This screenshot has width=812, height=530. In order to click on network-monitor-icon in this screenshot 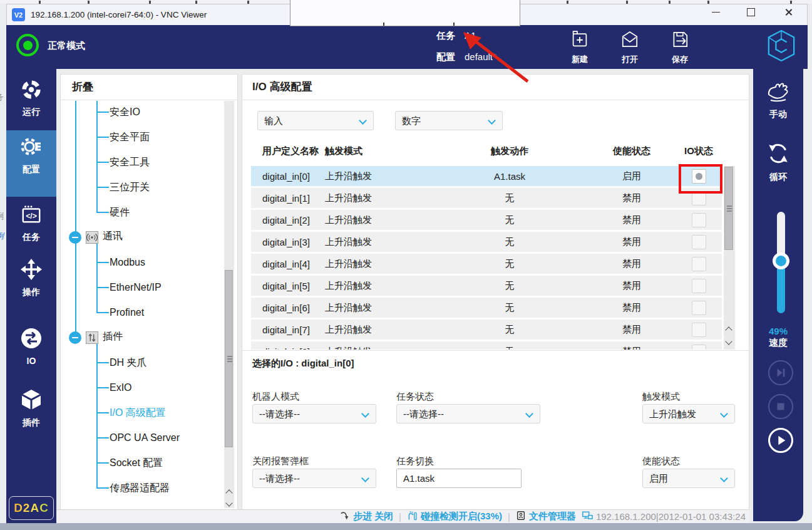, I will do `click(587, 517)`.